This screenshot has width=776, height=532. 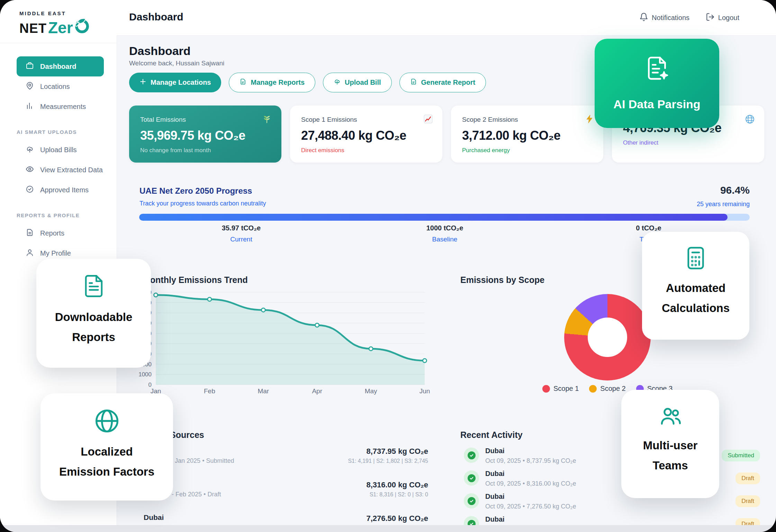 I want to click on milestone-value: 35.97 tCO₂e, so click(x=241, y=228).